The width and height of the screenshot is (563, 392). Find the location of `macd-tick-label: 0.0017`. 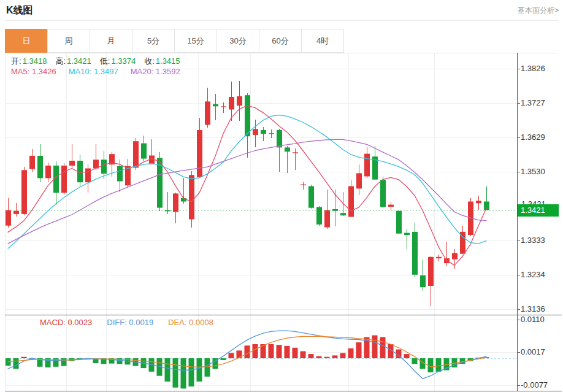

macd-tick-label: 0.0017 is located at coordinates (533, 352).